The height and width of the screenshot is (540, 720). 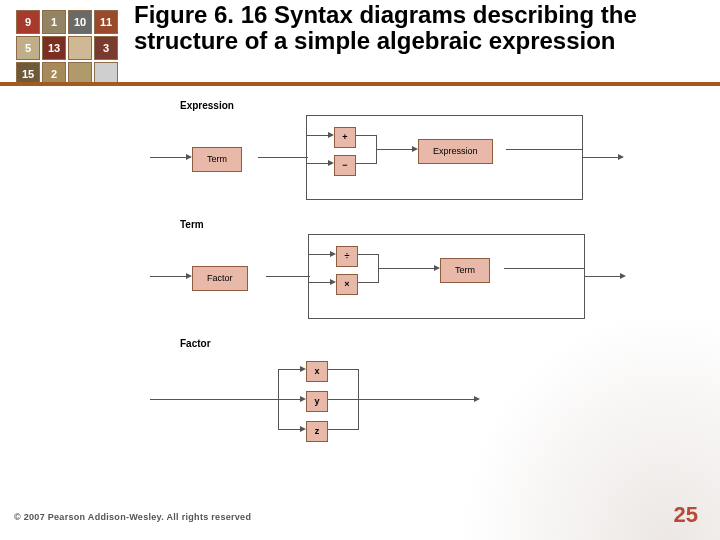 I want to click on puzzle-cell: 3, so click(x=106, y=48).